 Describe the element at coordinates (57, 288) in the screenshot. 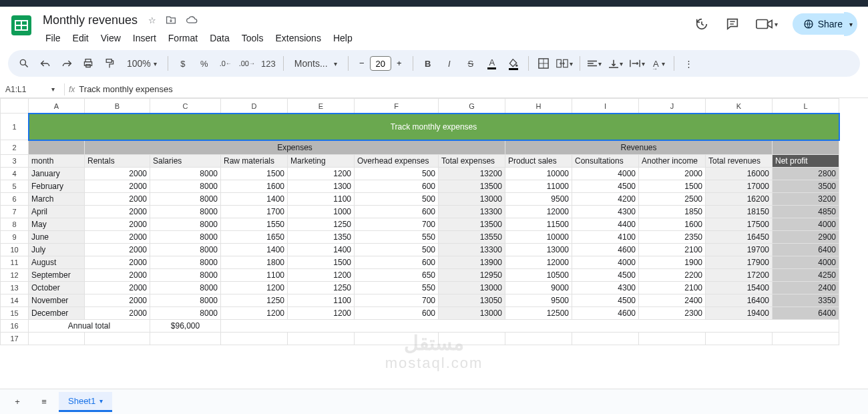

I see `data-cell: October` at that location.